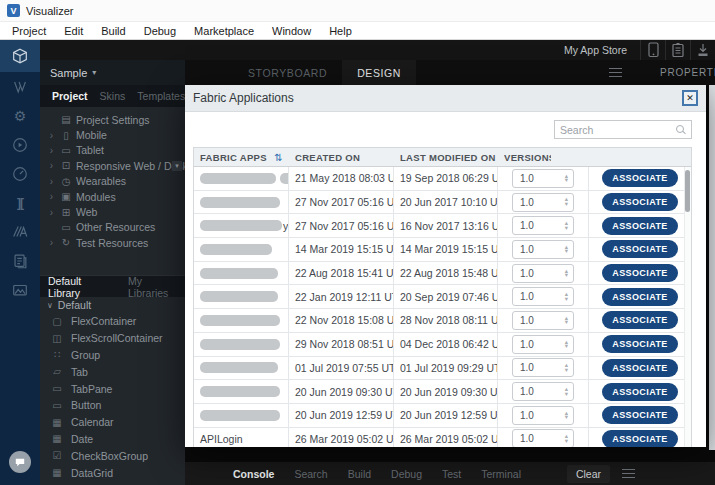  What do you see at coordinates (20, 290) in the screenshot?
I see `assets-image-icon` at bounding box center [20, 290].